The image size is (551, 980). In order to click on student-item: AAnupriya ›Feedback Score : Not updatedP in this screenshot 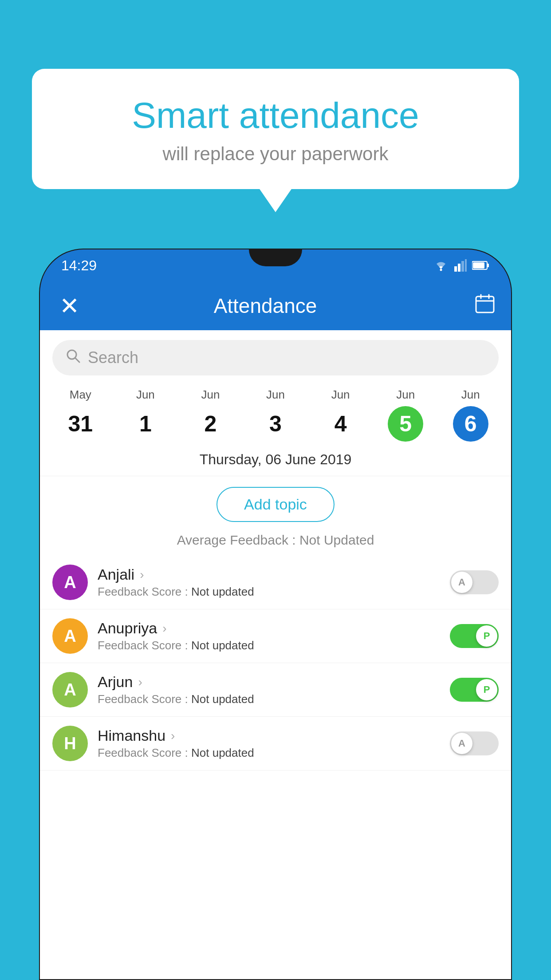, I will do `click(276, 636)`.